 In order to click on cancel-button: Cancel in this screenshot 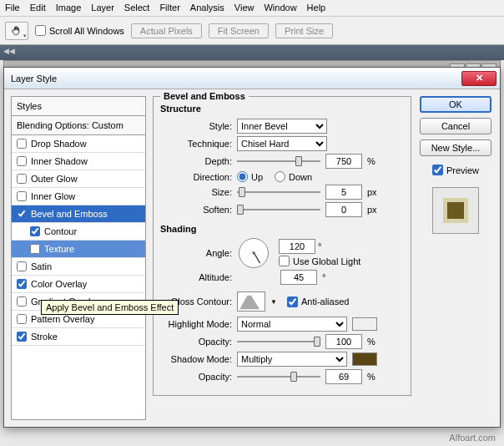, I will do `click(456, 126)`.